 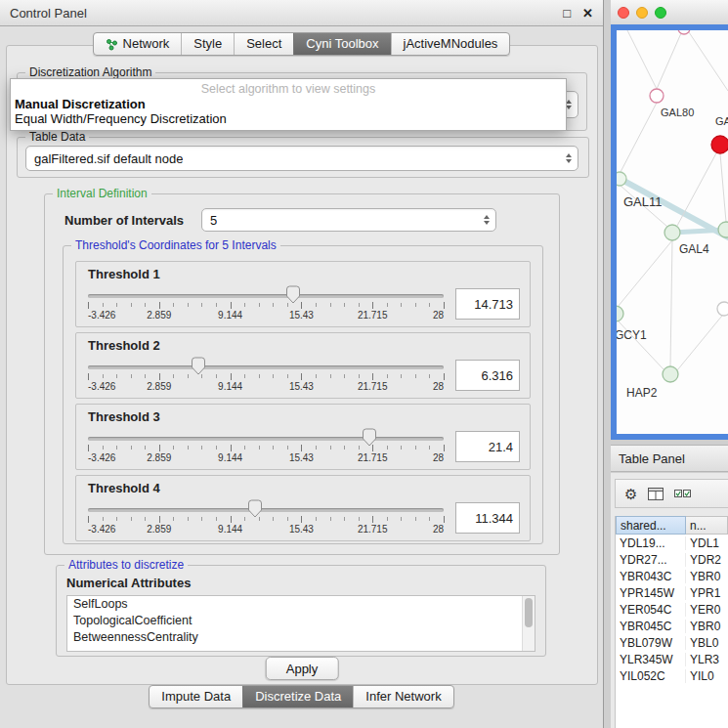 What do you see at coordinates (651, 593) in the screenshot?
I see `cell-shared-name: YPR145W` at bounding box center [651, 593].